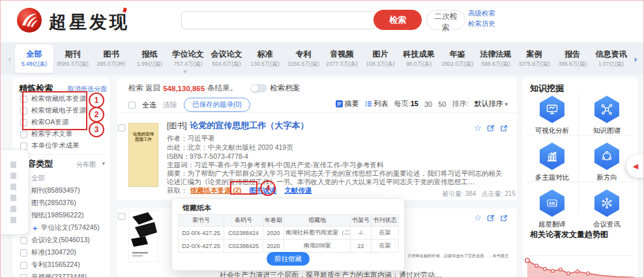  I want to click on tab-journal: 期刊8589.3万(篇), so click(73, 59).